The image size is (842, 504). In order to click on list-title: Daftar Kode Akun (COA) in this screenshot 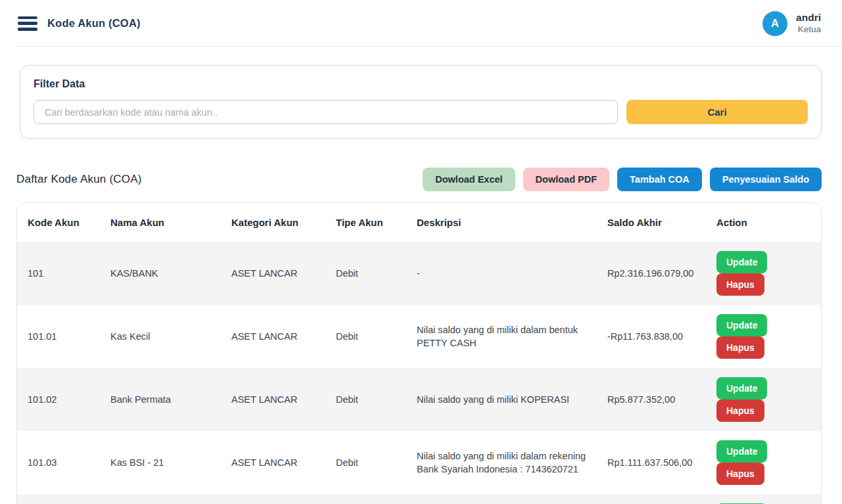, I will do `click(79, 179)`.